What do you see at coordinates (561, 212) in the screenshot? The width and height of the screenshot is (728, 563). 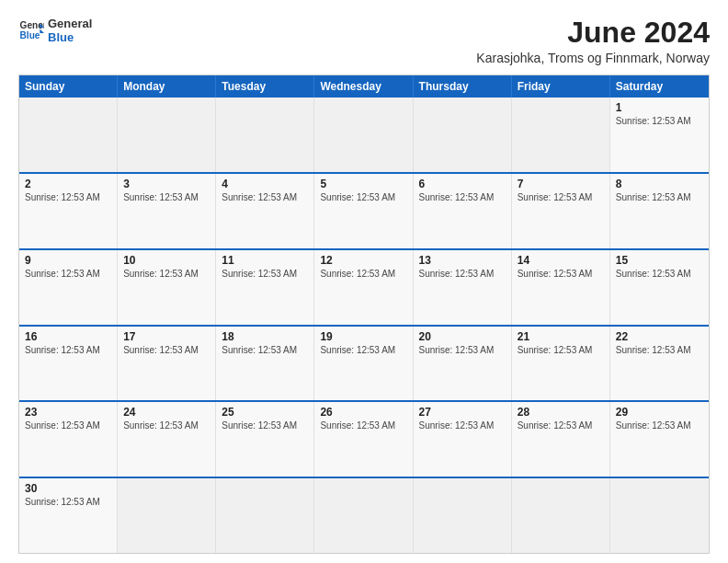 I see `calendar-cell: 7Sunrise: 12:53 AM` at bounding box center [561, 212].